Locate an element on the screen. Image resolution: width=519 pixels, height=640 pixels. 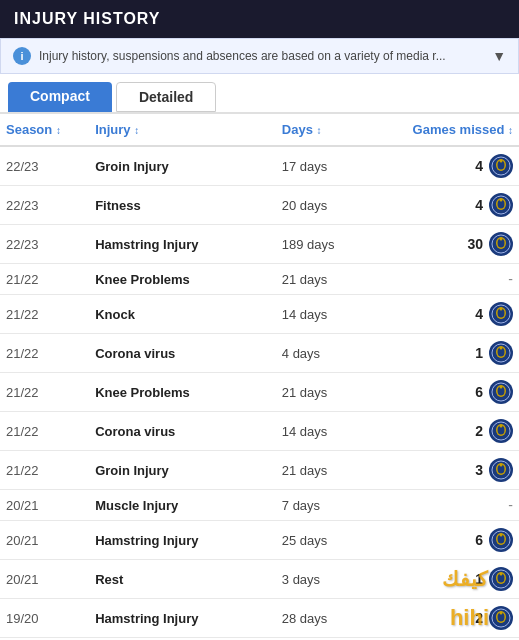
table-row: 20/21 Hamstring Injury 25 days 6 is located at coordinates (260, 540).